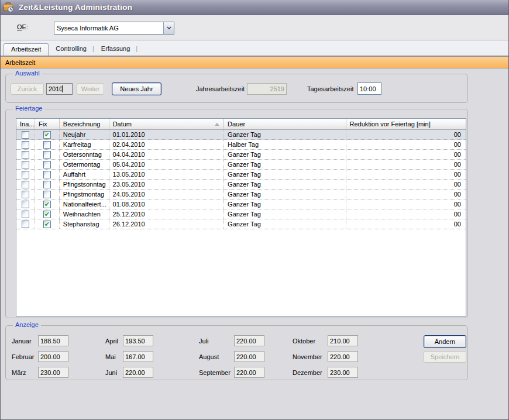 The image size is (509, 420). I want to click on month-row: Januar188.50, so click(40, 340).